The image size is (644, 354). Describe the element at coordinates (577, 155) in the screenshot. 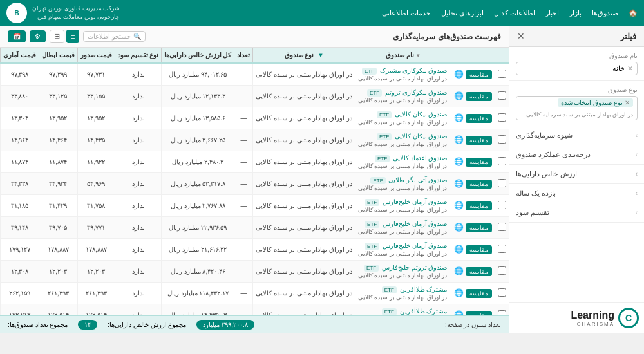

I see `filter-performance: › درجه‌بندی عملکرد صندوق` at that location.